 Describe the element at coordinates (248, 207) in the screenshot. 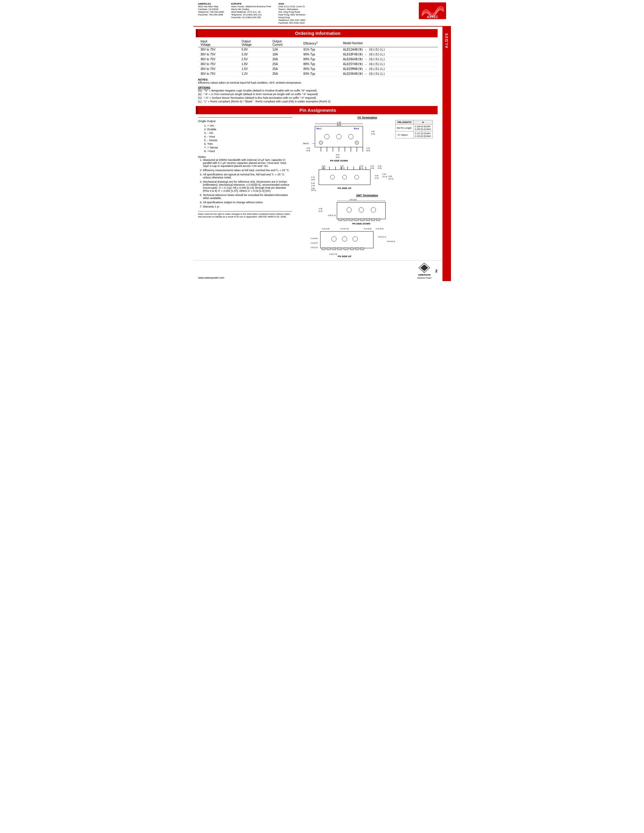

I see `list-item: Warranty 1 yr.` at that location.